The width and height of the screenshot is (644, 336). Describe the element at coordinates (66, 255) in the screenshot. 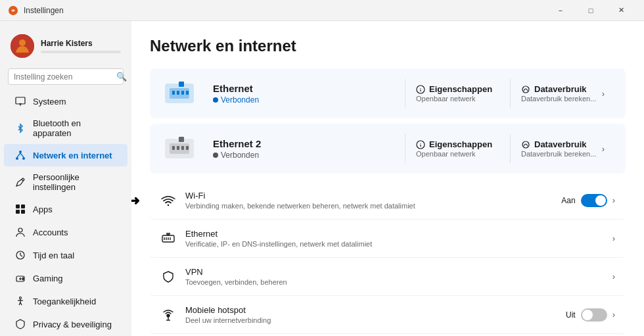

I see `sidebar-item-tijd: Tijd en taal` at that location.